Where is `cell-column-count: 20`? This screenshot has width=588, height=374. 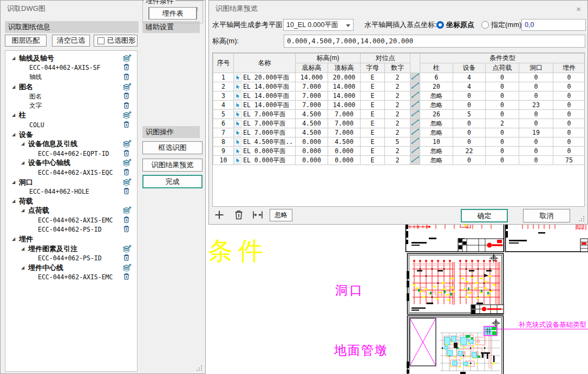
cell-column-count: 20 is located at coordinates (436, 87).